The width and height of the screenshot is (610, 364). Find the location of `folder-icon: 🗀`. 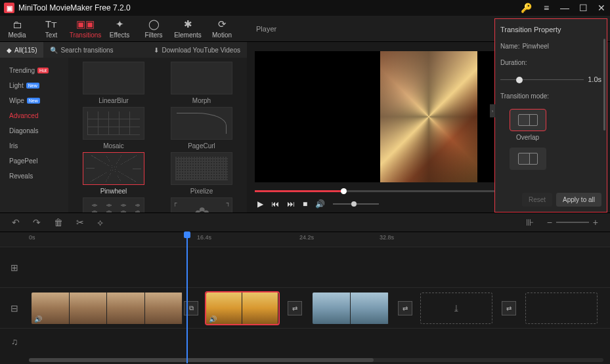

folder-icon: 🗀 is located at coordinates (17, 25).